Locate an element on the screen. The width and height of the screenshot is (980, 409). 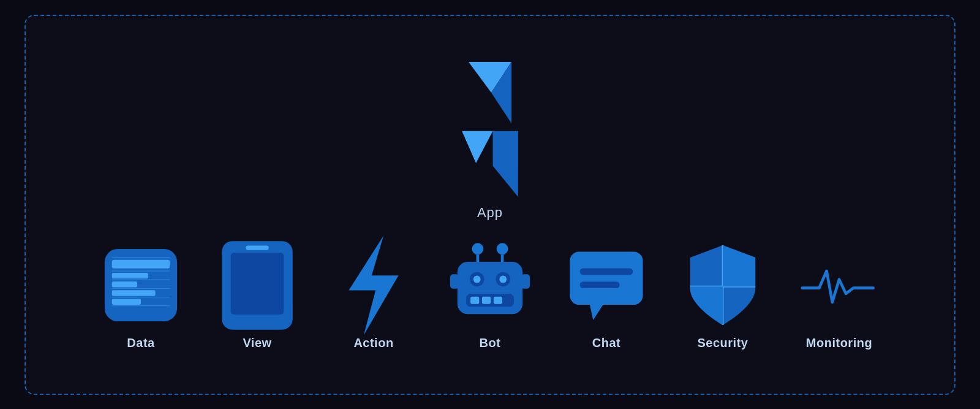
icon-item-bot: Bot is located at coordinates (490, 298).